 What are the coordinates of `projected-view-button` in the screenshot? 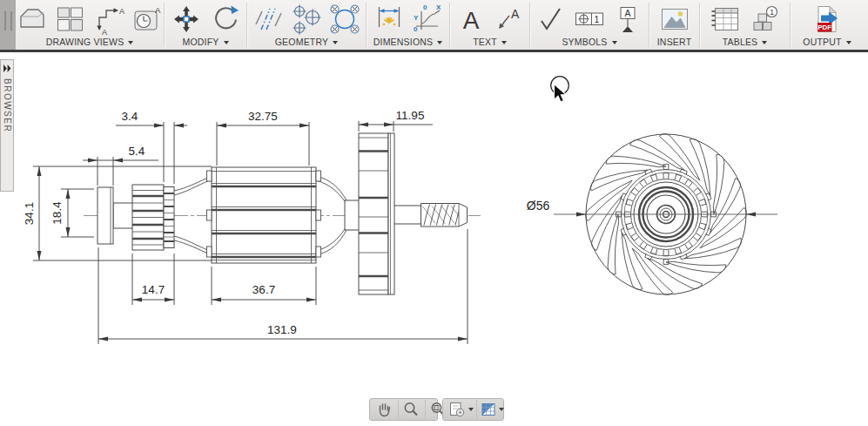 It's located at (71, 19).